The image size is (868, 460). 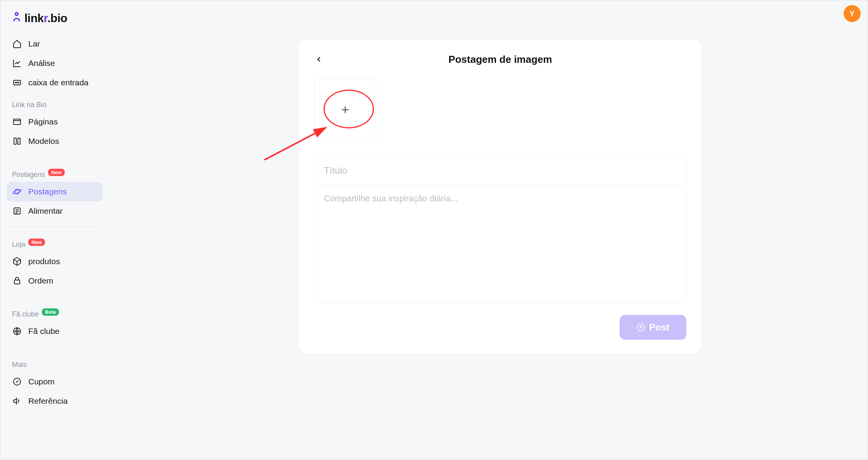 What do you see at coordinates (17, 18) in the screenshot?
I see `logo-mark-icon` at bounding box center [17, 18].